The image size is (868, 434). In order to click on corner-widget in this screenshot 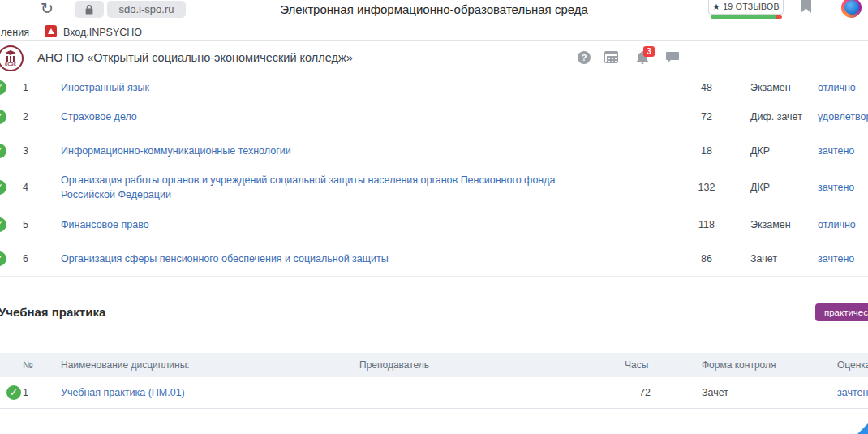, I will do `click(863, 428)`.